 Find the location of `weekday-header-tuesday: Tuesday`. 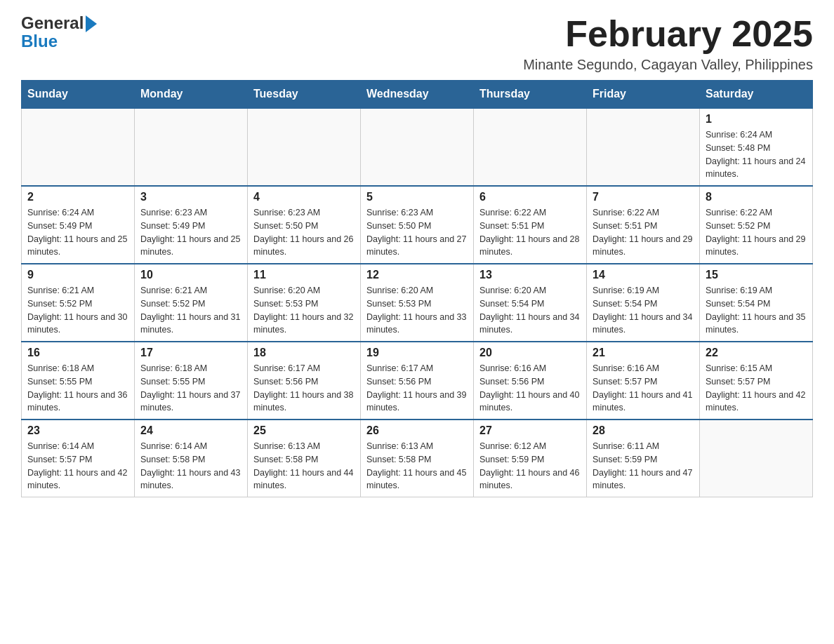

weekday-header-tuesday: Tuesday is located at coordinates (305, 95).